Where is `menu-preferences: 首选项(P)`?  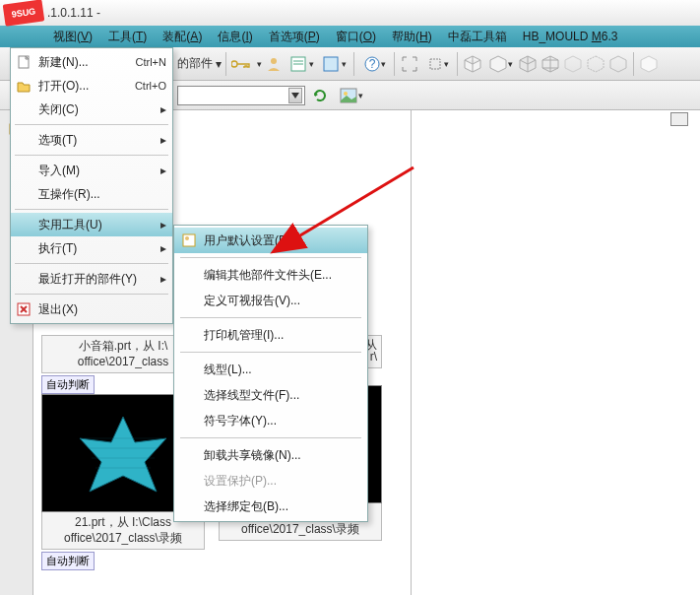
menu-preferences: 首选项(P) is located at coordinates (294, 36).